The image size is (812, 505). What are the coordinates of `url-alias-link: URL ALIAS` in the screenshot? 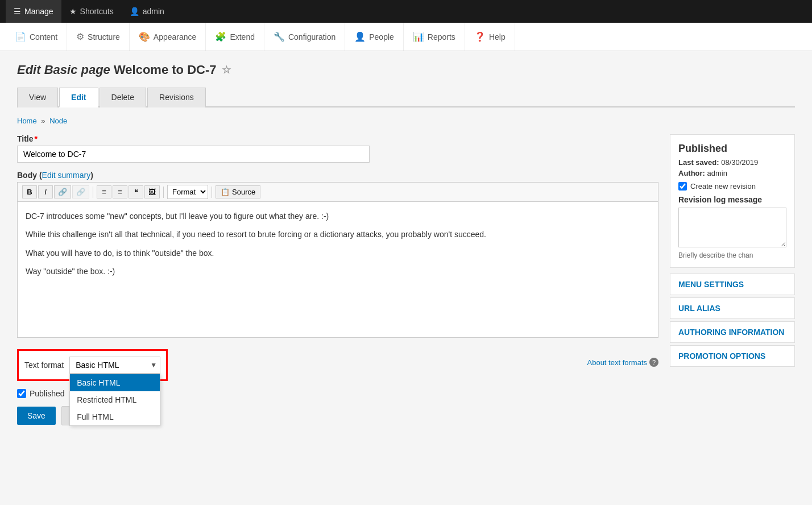 It's located at (732, 308).